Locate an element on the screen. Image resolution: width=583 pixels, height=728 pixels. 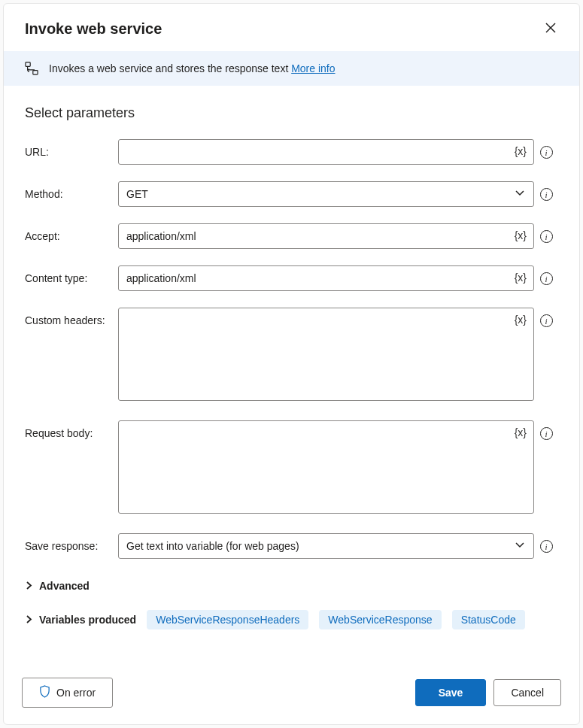
cancel-button: Cancel is located at coordinates (527, 693).